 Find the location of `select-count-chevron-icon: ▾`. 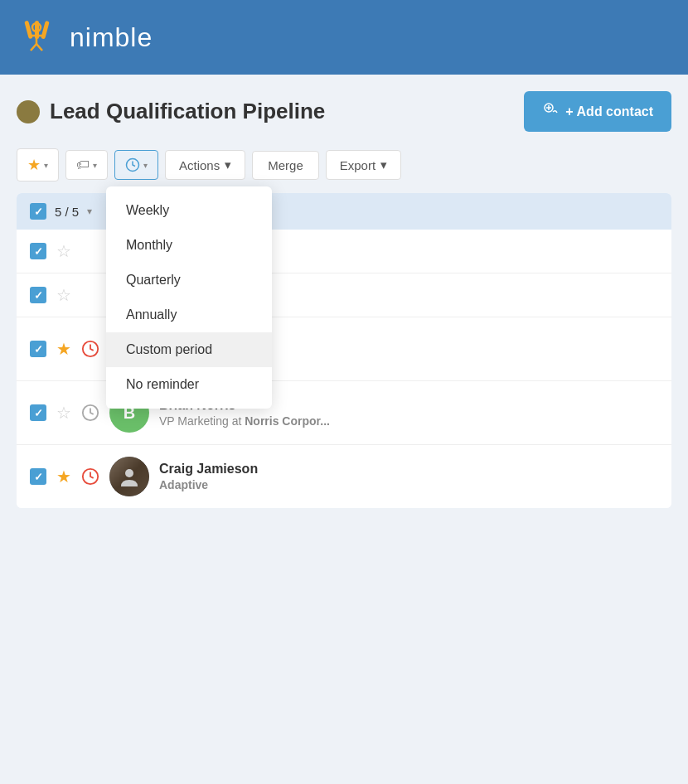

select-count-chevron-icon: ▾ is located at coordinates (90, 211).